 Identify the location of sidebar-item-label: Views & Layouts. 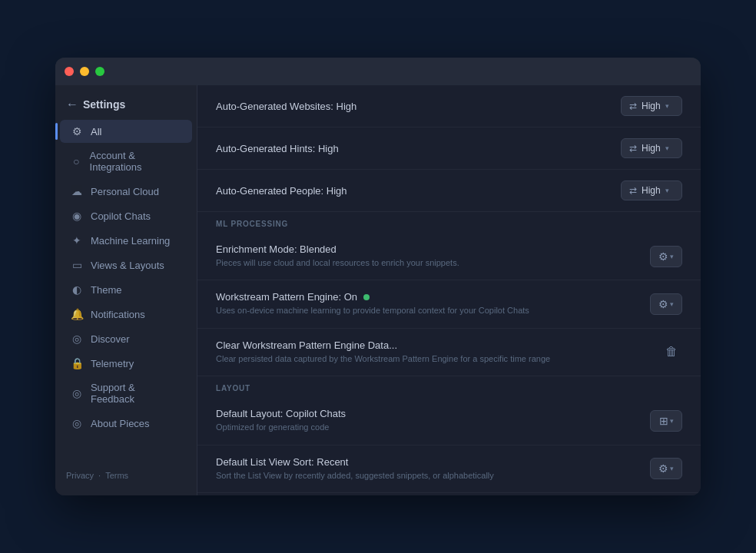
(128, 266).